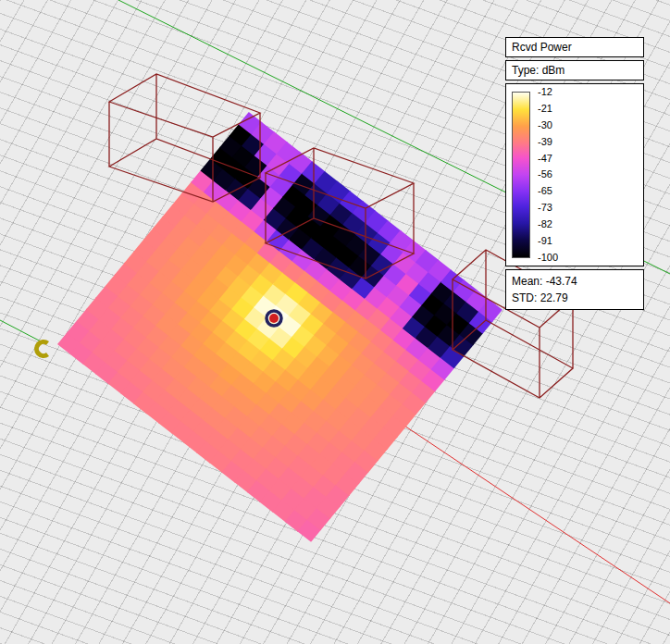  Describe the element at coordinates (548, 207) in the screenshot. I see `colorbar-tick-label: -73` at that location.